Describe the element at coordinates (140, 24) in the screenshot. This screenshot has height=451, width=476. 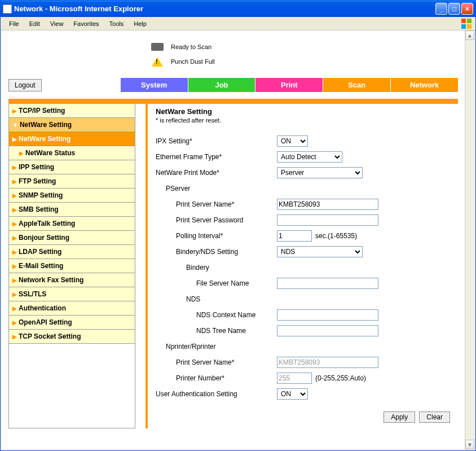
I see `menu-help: Help` at that location.